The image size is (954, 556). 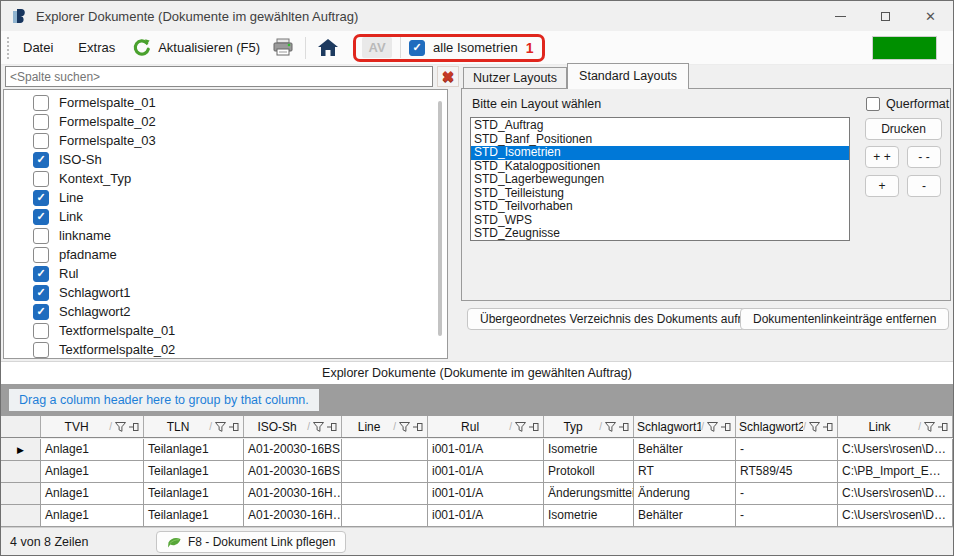 What do you see at coordinates (628, 76) in the screenshot?
I see `tab-standard-layouts: Standard Layouts` at bounding box center [628, 76].